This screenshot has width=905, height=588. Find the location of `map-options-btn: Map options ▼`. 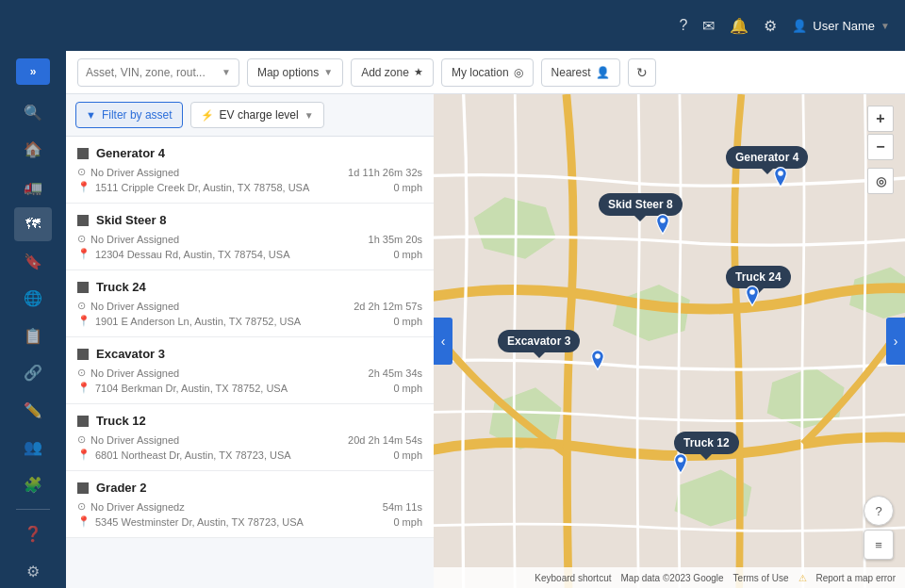

map-options-btn: Map options ▼ is located at coordinates (295, 73).